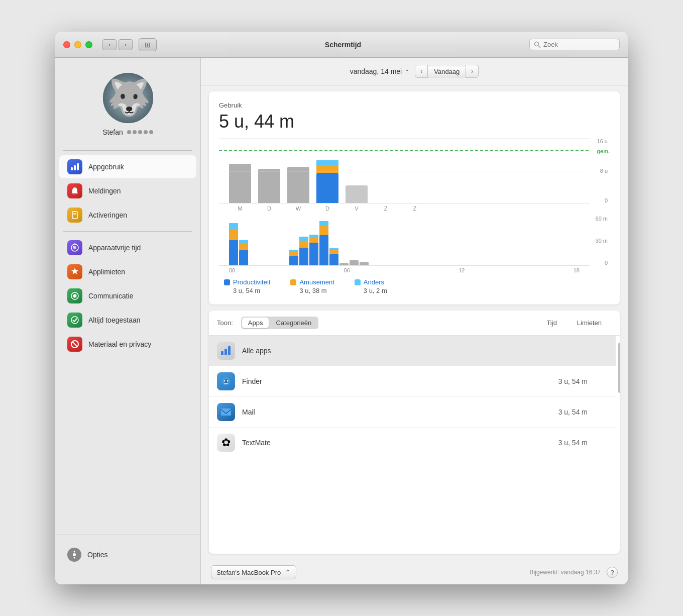 The width and height of the screenshot is (683, 616). Describe the element at coordinates (414, 122) in the screenshot. I see `usage-time: 5 u, 44 m` at that location.